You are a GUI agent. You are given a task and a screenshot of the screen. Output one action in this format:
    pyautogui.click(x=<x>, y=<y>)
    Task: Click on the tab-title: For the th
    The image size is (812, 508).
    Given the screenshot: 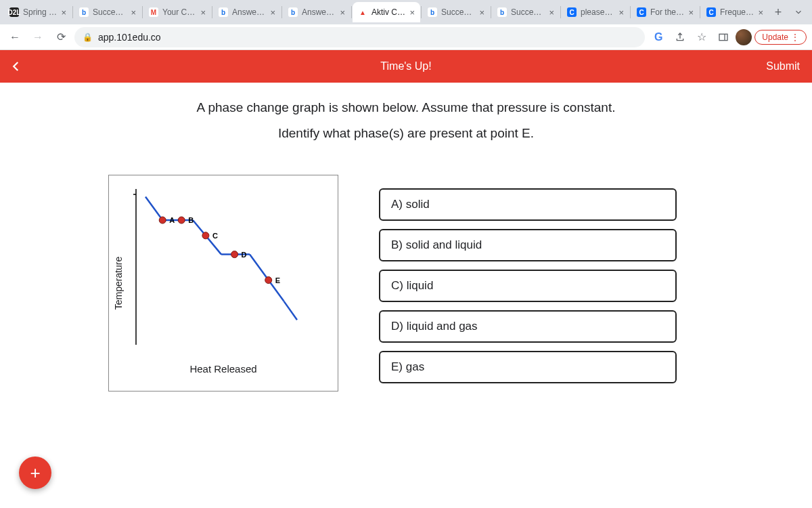 What is the action you would take?
    pyautogui.click(x=667, y=12)
    